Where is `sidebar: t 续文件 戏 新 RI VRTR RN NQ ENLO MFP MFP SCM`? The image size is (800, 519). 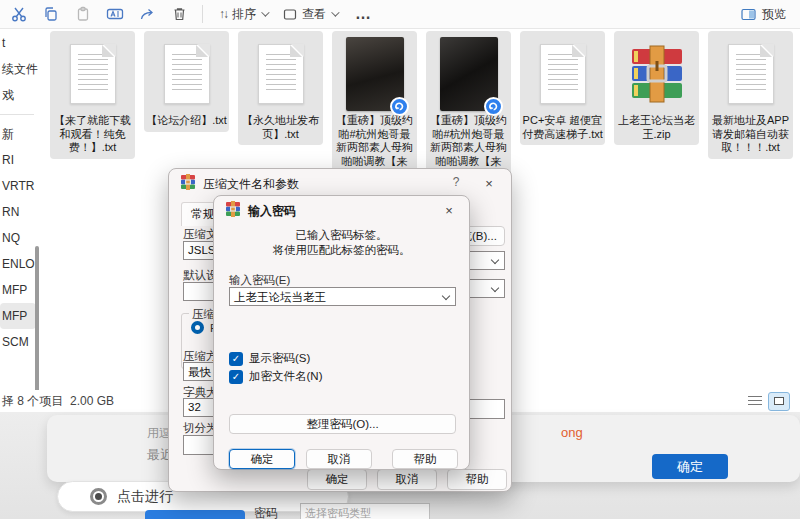
sidebar: t 续文件 戏 新 RI VRTR RN NQ ENLO MFP MFP SCM is located at coordinates (21, 210).